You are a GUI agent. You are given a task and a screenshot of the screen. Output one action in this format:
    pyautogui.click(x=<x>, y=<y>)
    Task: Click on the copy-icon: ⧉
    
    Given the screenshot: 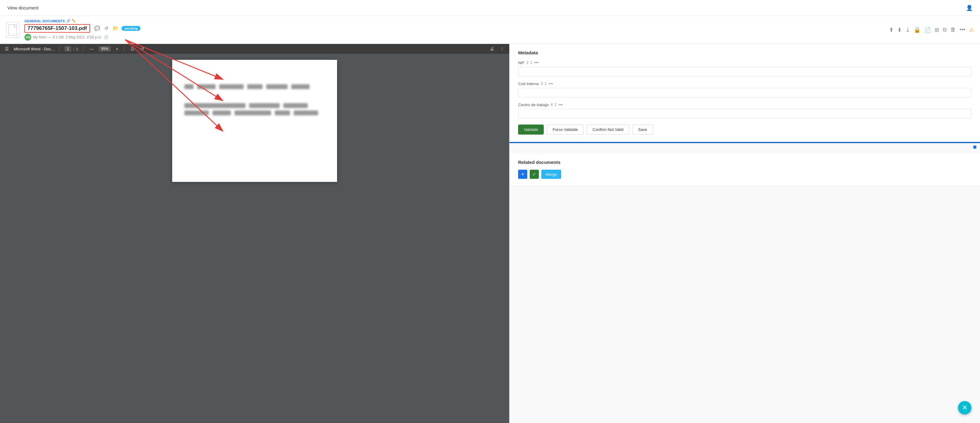 What is the action you would take?
    pyautogui.click(x=945, y=30)
    